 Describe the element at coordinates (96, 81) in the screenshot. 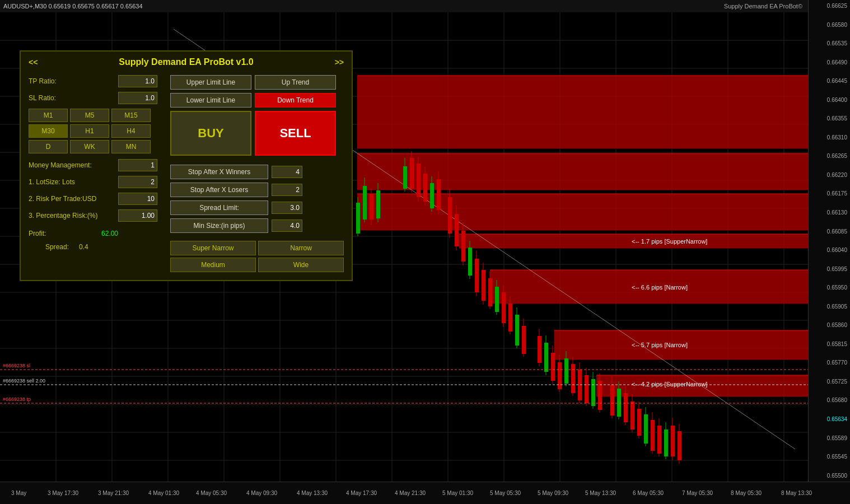

I see `tp-ratio-row: TP Ratio:` at that location.